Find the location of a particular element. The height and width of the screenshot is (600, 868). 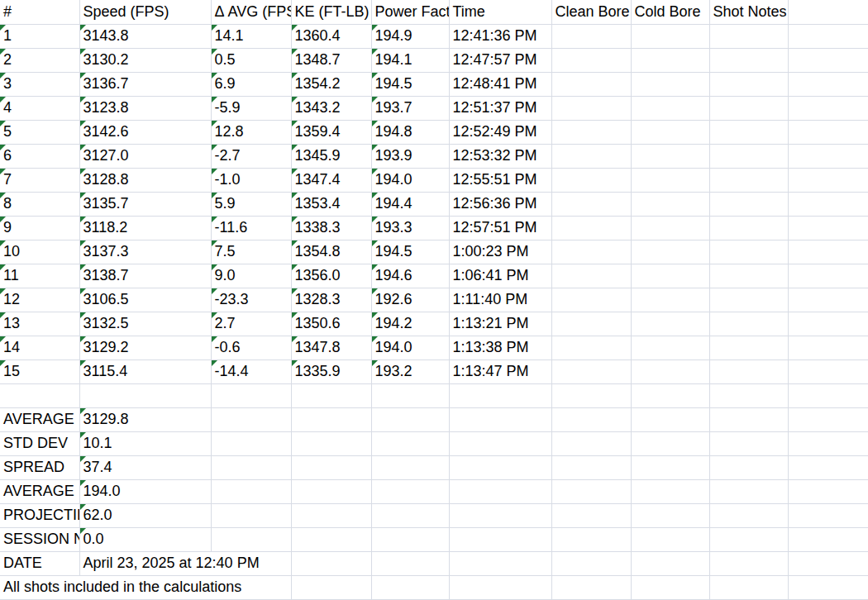

ke-cell: 1347.4 is located at coordinates (331, 180).